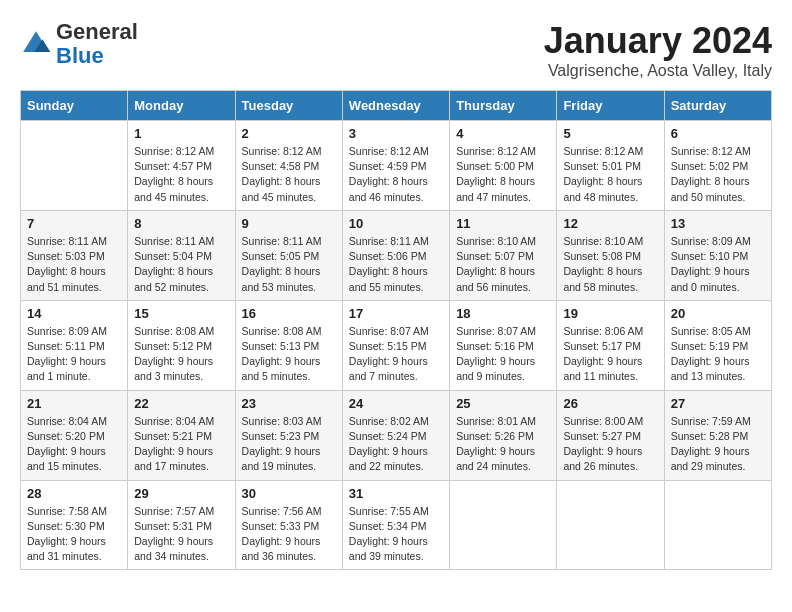 Image resolution: width=792 pixels, height=612 pixels. I want to click on day-number: 2, so click(289, 134).